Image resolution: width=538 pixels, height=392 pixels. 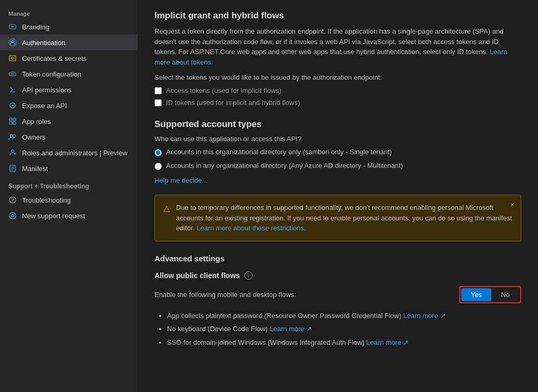 What do you see at coordinates (69, 216) in the screenshot?
I see `sidebar-item-new-support: New support request` at bounding box center [69, 216].